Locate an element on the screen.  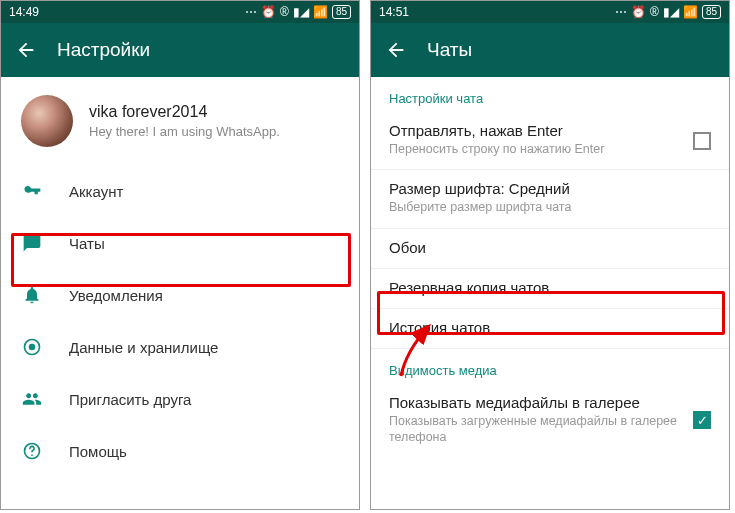
help-icon is located at coordinates (32, 451).